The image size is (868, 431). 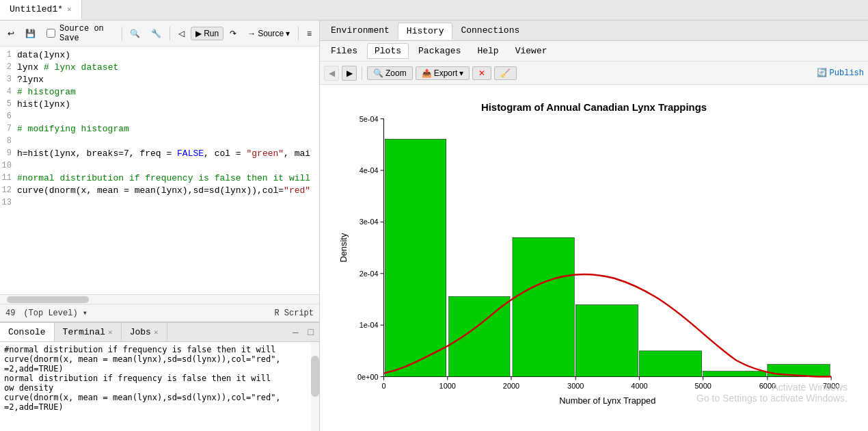 What do you see at coordinates (160, 142) in the screenshot?
I see `code-line-8: 8` at bounding box center [160, 142].